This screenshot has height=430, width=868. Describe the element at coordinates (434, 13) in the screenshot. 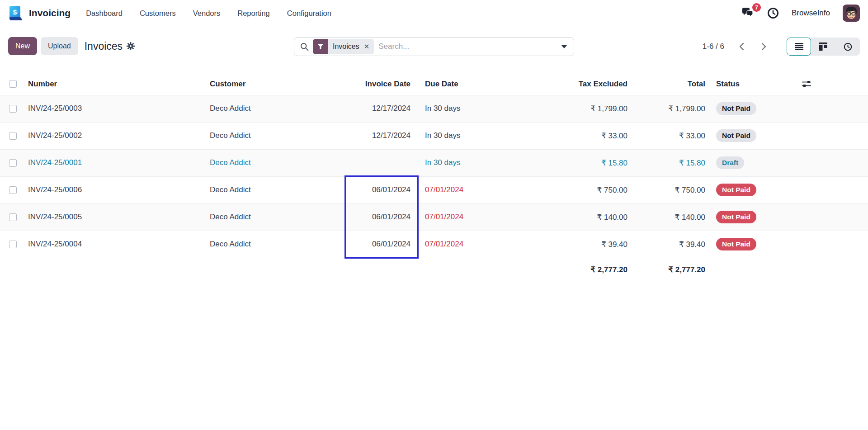

I see `top-navbar: $ Invoicing Dashboard Customers Vendors …` at that location.